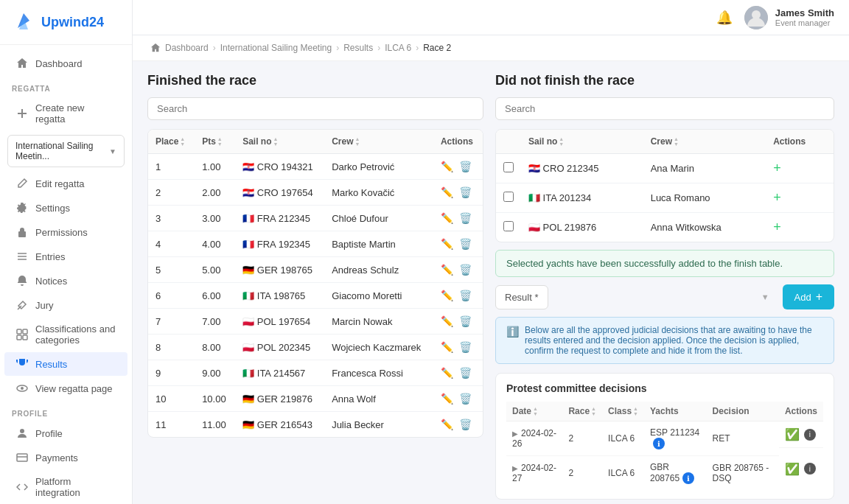 The height and width of the screenshot is (504, 849). Describe the element at coordinates (379, 296) in the screenshot. I see `cell-crew: Giacomo Moretti` at that location.